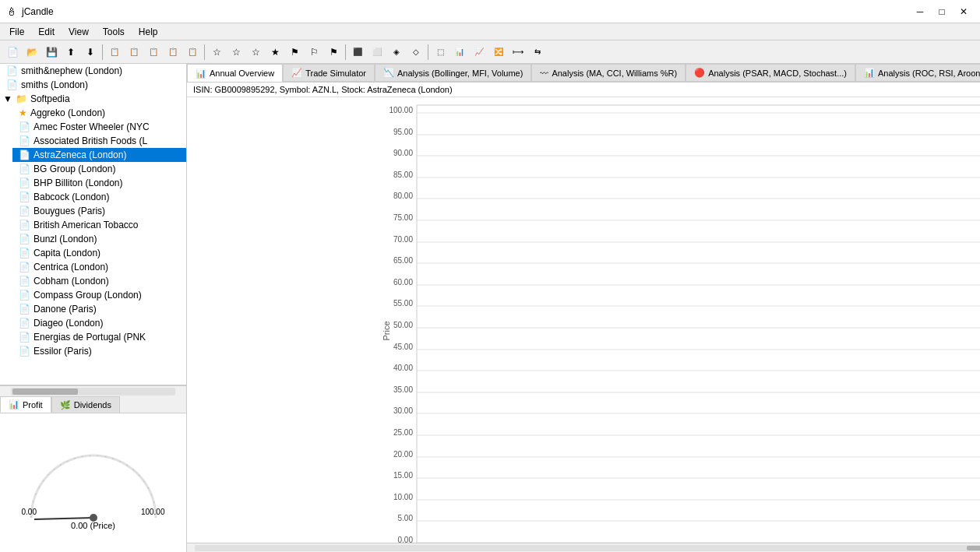  What do you see at coordinates (51, 52) in the screenshot?
I see `toolbar-save: 💾` at bounding box center [51, 52].